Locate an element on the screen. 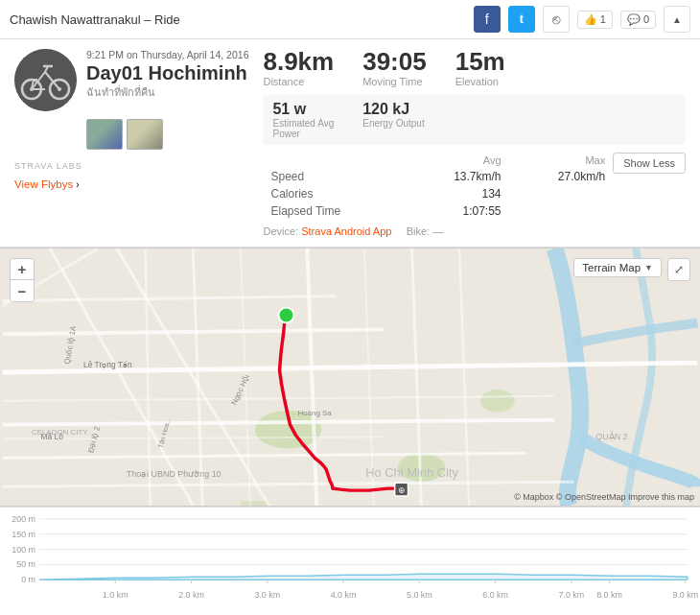 This screenshot has height=615, width=700. svg-text: 1.0 km is located at coordinates (115, 595).